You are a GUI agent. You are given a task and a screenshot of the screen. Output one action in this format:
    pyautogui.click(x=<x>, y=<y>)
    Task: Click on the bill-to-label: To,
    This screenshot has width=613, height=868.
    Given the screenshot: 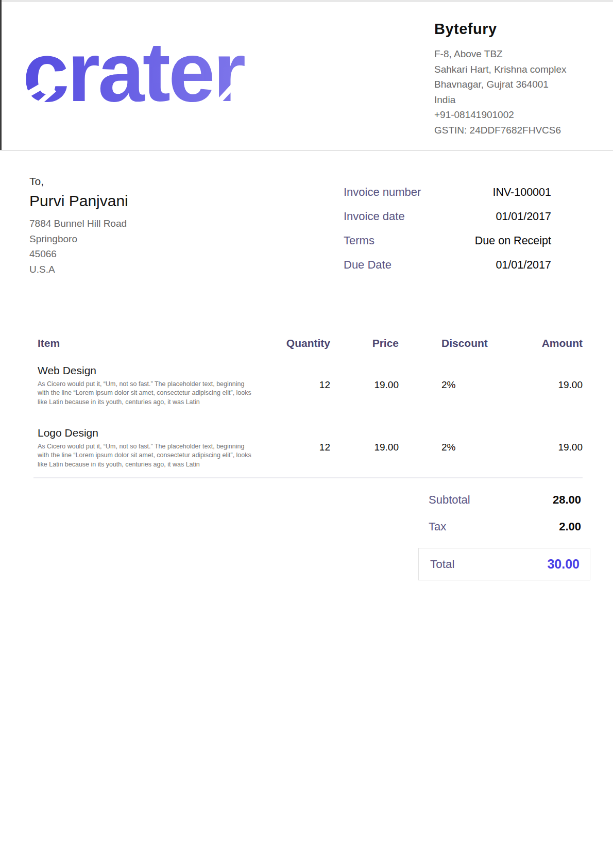 What is the action you would take?
    pyautogui.click(x=138, y=181)
    